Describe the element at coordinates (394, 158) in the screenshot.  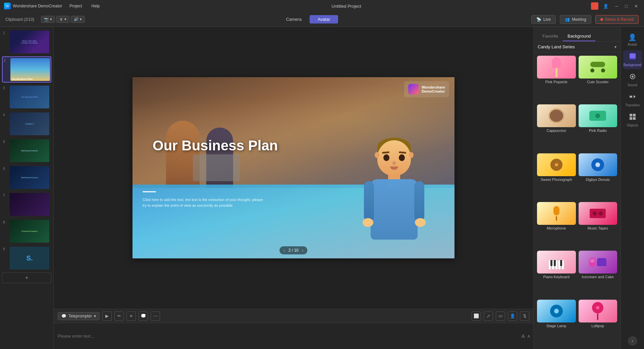
I see `avatar-head` at that location.